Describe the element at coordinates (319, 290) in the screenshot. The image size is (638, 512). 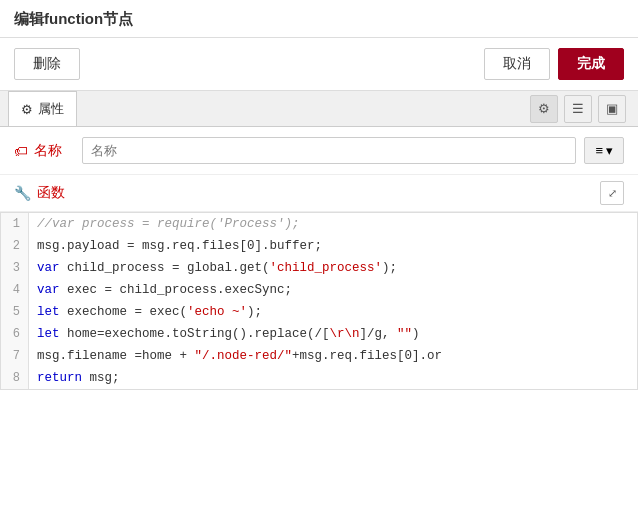
I see `code-line-4: 4 var exec = child_process.execSync;` at that location.